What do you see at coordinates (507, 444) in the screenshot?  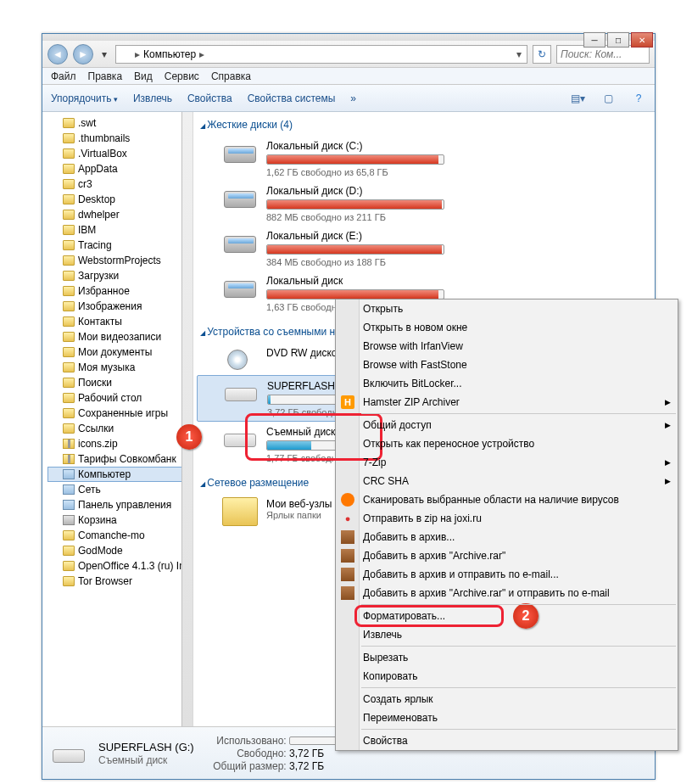 I see `context-menu-item: Открыть как переносное устройство` at bounding box center [507, 444].